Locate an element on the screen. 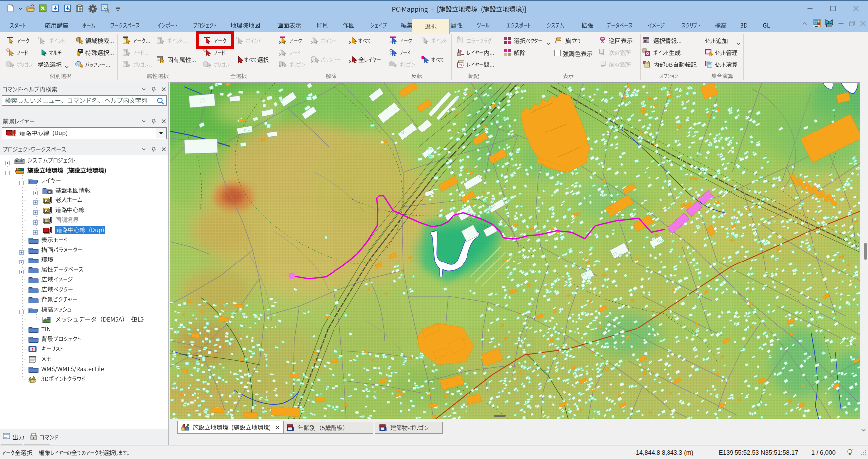 The height and width of the screenshot is (459, 868). display-prev-button is located at coordinates (620, 65).